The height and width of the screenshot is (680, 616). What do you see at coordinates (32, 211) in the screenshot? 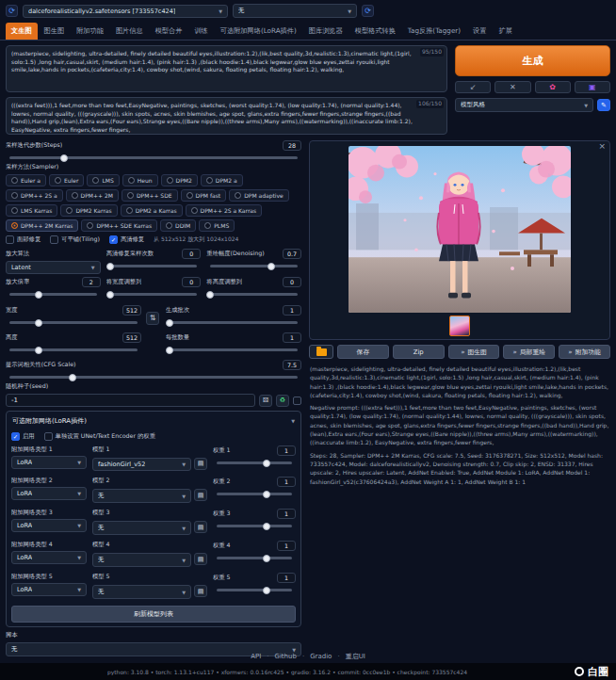
I see `sampler-option-11: LMS Karras` at bounding box center [32, 211].